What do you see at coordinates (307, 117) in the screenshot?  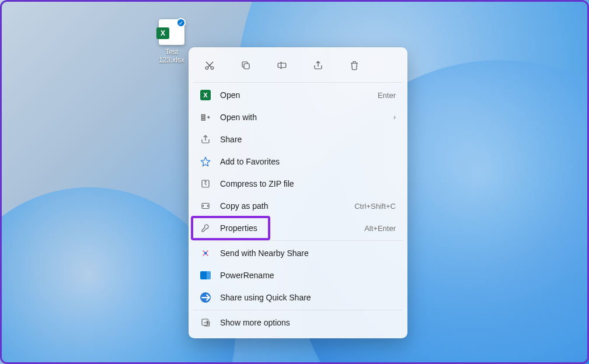 I see `menu-item-label: Open with` at bounding box center [307, 117].